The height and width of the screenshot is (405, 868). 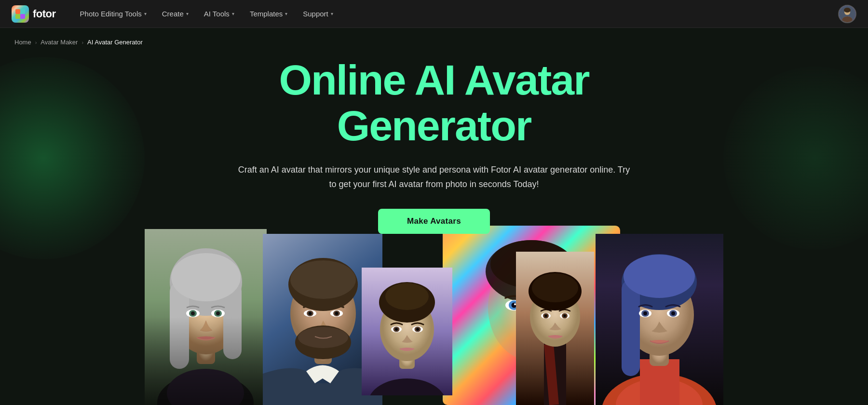 What do you see at coordinates (847, 14) in the screenshot?
I see `user-avatar` at bounding box center [847, 14].